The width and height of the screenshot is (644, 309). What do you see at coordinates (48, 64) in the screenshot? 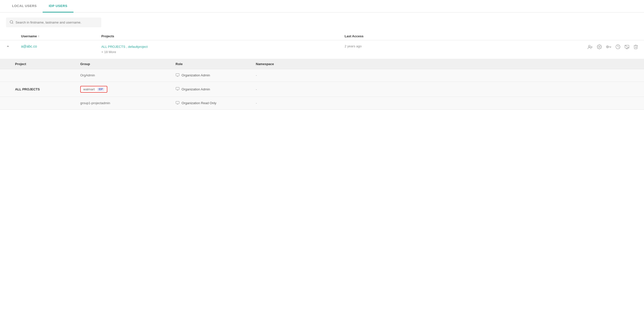
I see `exp-col-project: Project` at bounding box center [48, 64].